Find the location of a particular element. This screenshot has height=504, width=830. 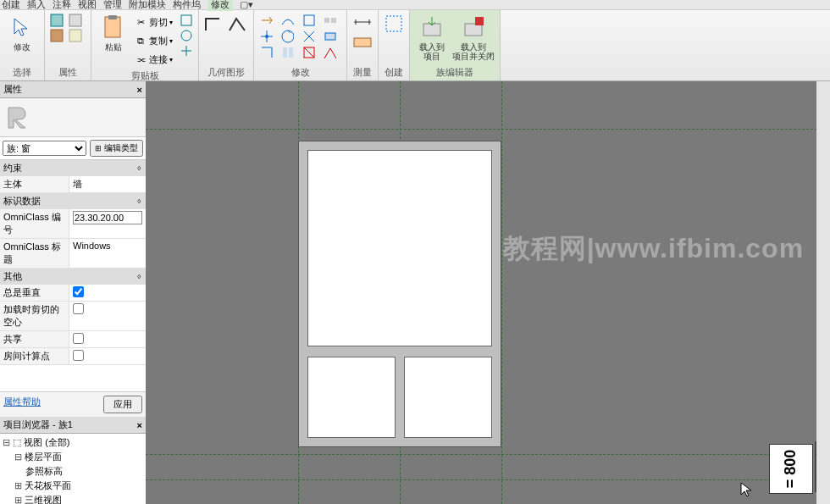

always-vertical-checkbox is located at coordinates (78, 291).